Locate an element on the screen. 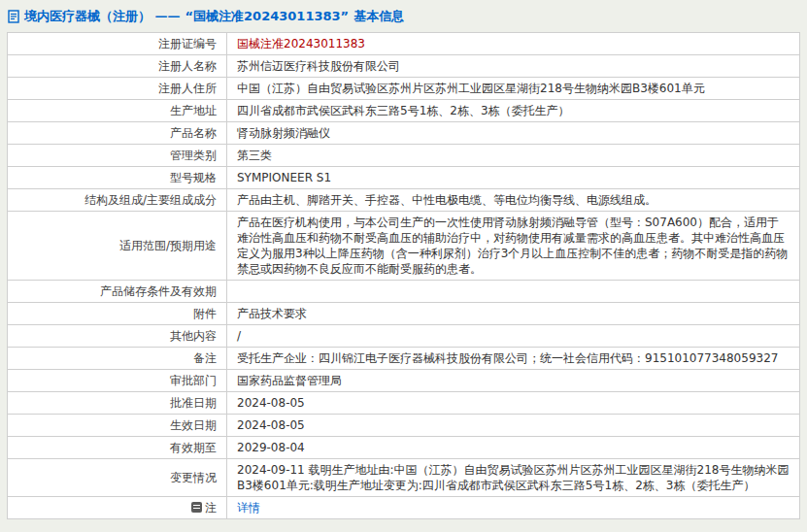  row-label: 批准日期 is located at coordinates (118, 404).